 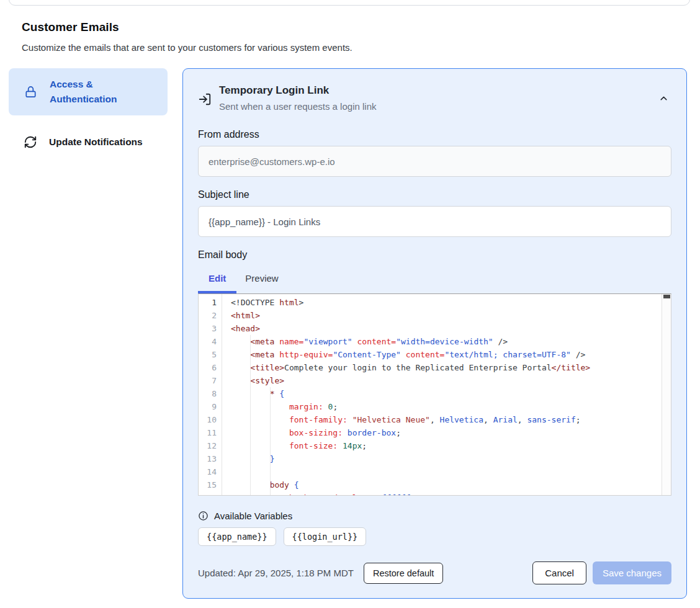 What do you see at coordinates (434, 195) in the screenshot?
I see `subject-line-label: Subject line` at bounding box center [434, 195].